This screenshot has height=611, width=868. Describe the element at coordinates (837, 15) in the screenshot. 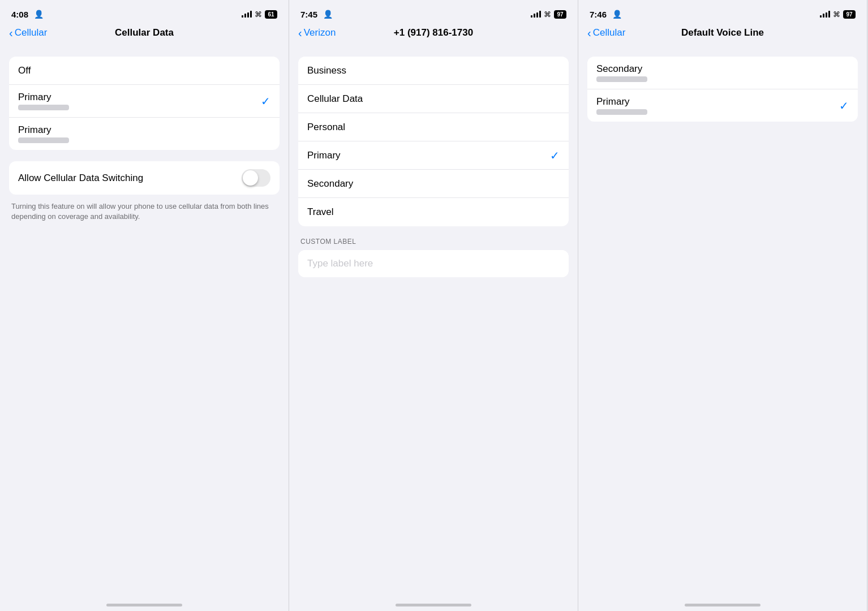

I see `status-icons-3: ⌘ 97` at that location.